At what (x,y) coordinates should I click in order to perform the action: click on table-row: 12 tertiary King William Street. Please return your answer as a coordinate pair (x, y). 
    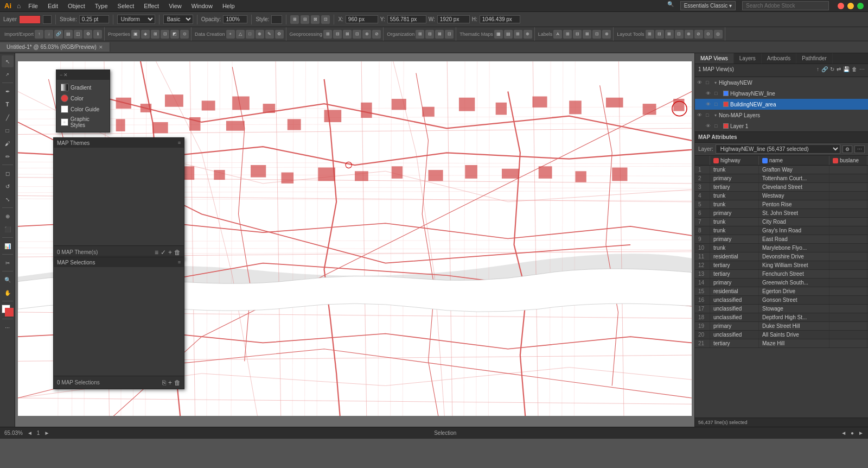
    Looking at the image, I should click on (781, 265).